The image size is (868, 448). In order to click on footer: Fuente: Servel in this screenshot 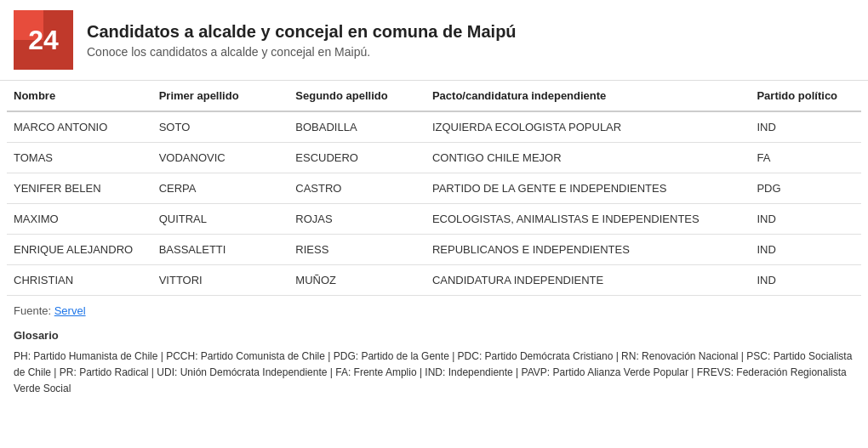, I will do `click(434, 309)`.